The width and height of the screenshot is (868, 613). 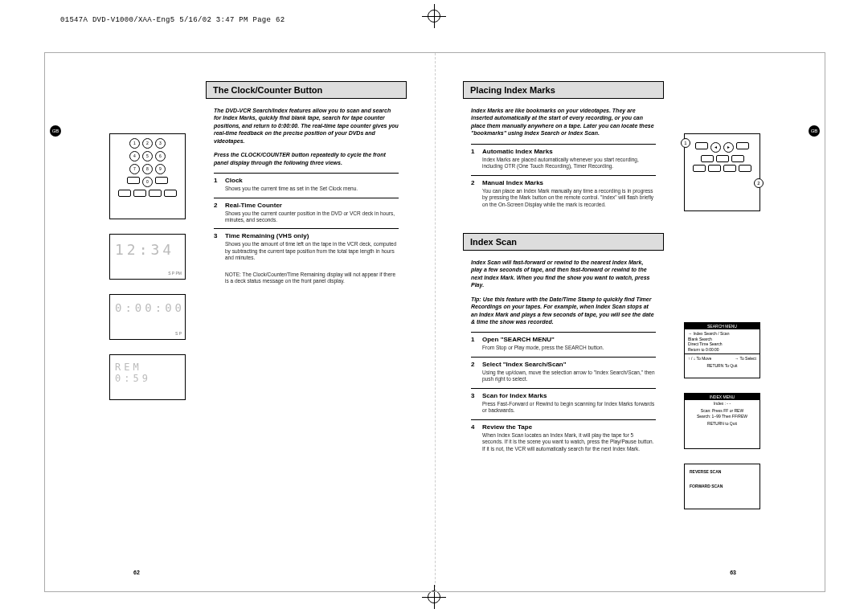 I want to click on intro-paragraph: The DVD-VCR Search/Index features allow …, so click(x=306, y=125).